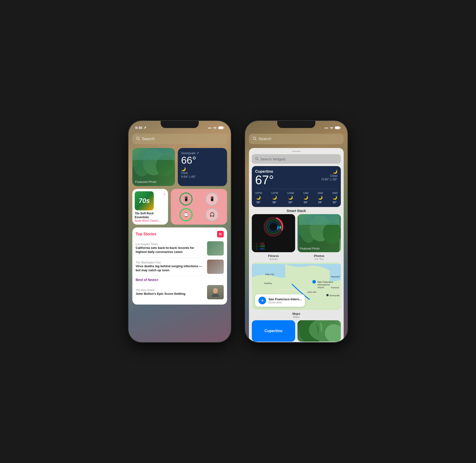 This screenshot has width=476, height=463. What do you see at coordinates (221, 128) in the screenshot?
I see `battery-icon` at bounding box center [221, 128].